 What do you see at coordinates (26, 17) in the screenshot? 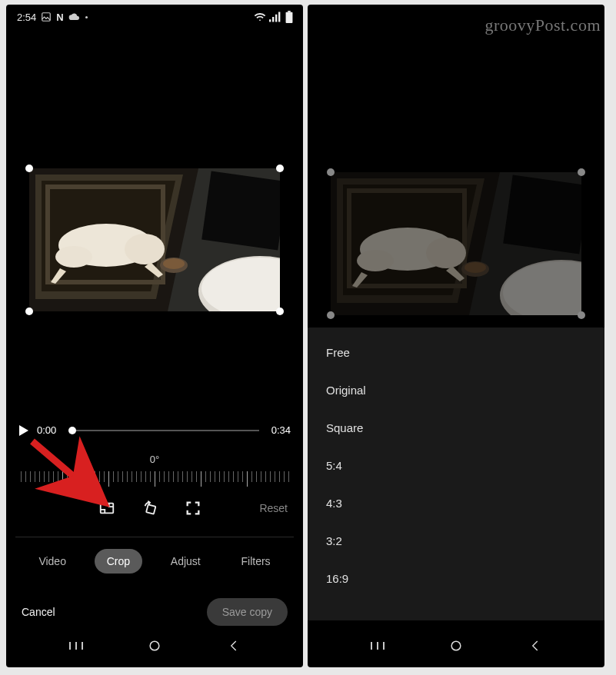
I see `status-time: 2:54` at bounding box center [26, 17].